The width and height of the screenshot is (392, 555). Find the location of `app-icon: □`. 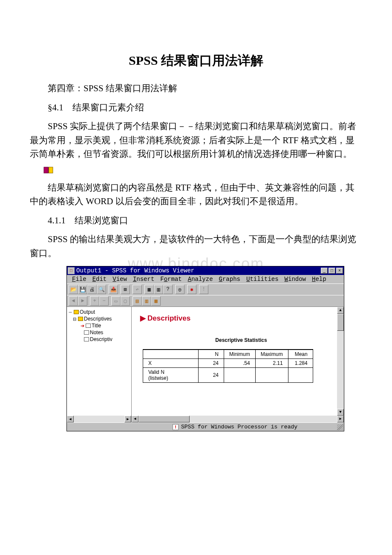

app-icon: □ is located at coordinates (71, 271).